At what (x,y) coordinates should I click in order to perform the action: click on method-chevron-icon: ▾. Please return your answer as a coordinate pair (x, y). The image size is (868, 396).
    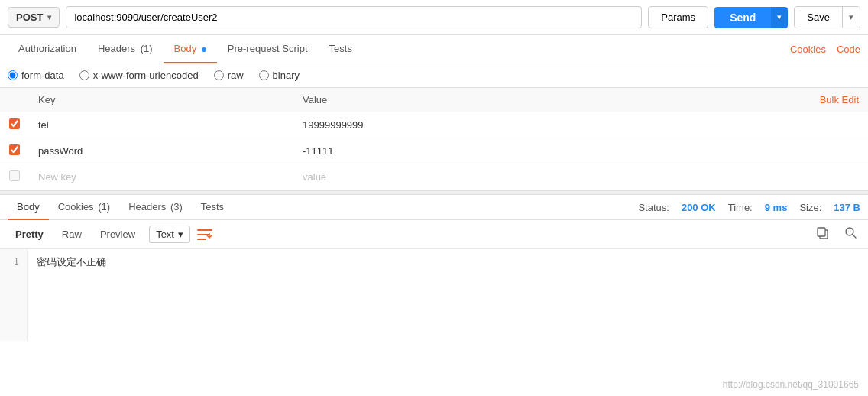
    Looking at the image, I should click on (49, 17).